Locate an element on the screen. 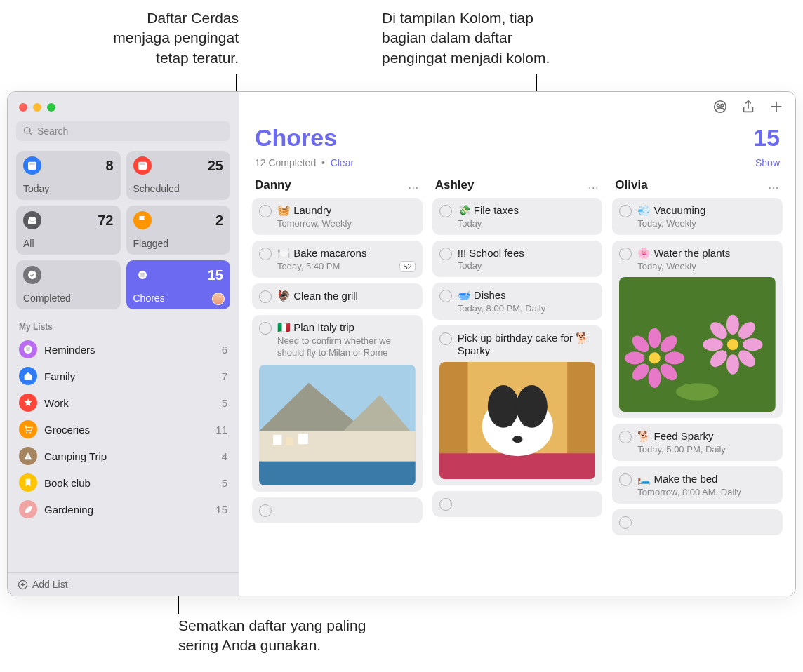 The width and height of the screenshot is (803, 672). completed-count: 12 Completed is located at coordinates (285, 163).